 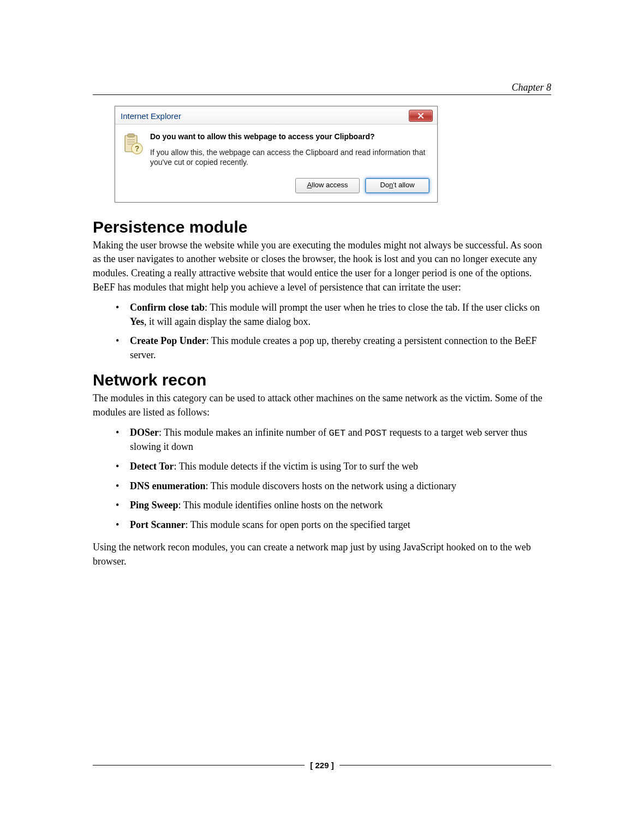 I want to click on dialog-title: Internet Explorer, so click(x=151, y=116).